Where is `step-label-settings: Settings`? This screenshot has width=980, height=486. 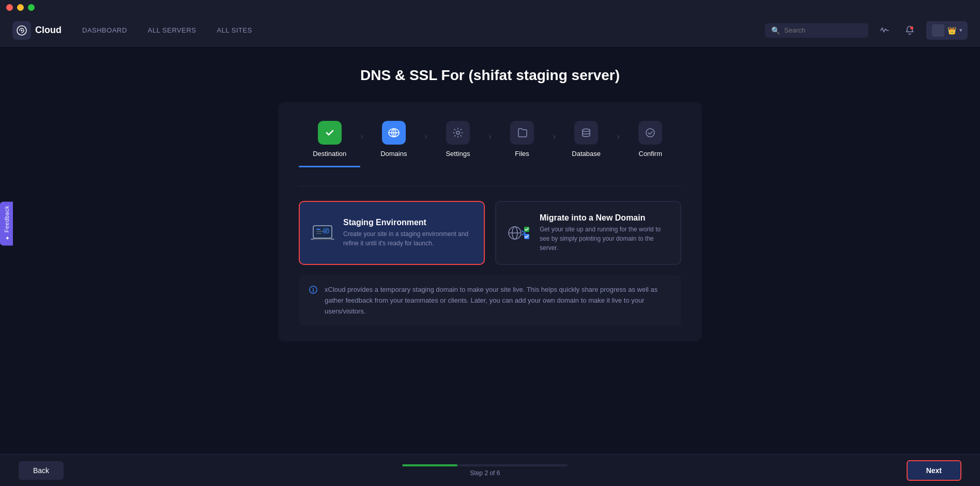 step-label-settings: Settings is located at coordinates (458, 154).